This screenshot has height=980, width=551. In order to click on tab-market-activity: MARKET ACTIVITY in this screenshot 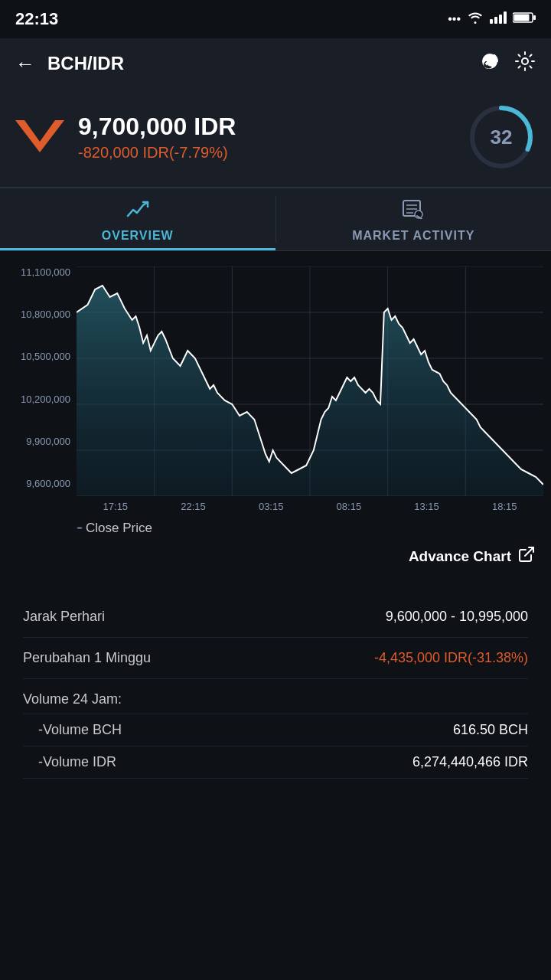, I will do `click(414, 219)`.